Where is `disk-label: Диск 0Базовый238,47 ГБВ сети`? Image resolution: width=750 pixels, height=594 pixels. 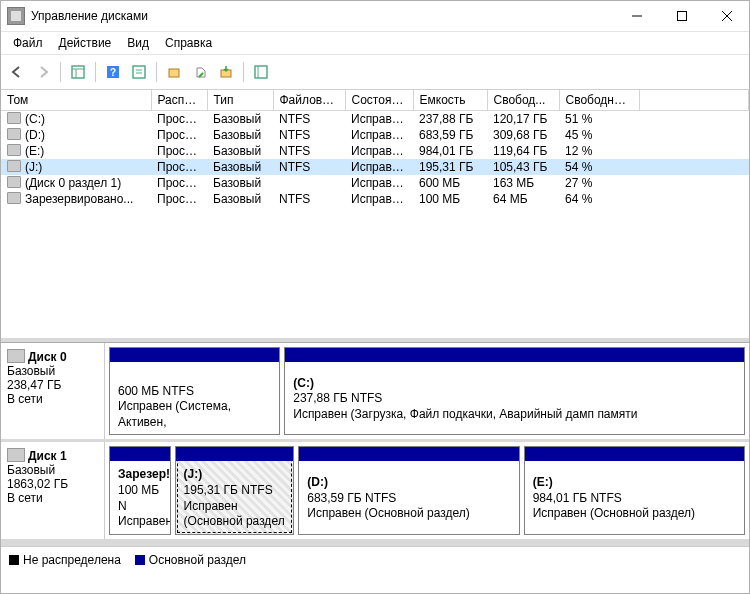
disk-label: Диск 0Базовый238,47 ГБВ сети is located at coordinates (53, 391).